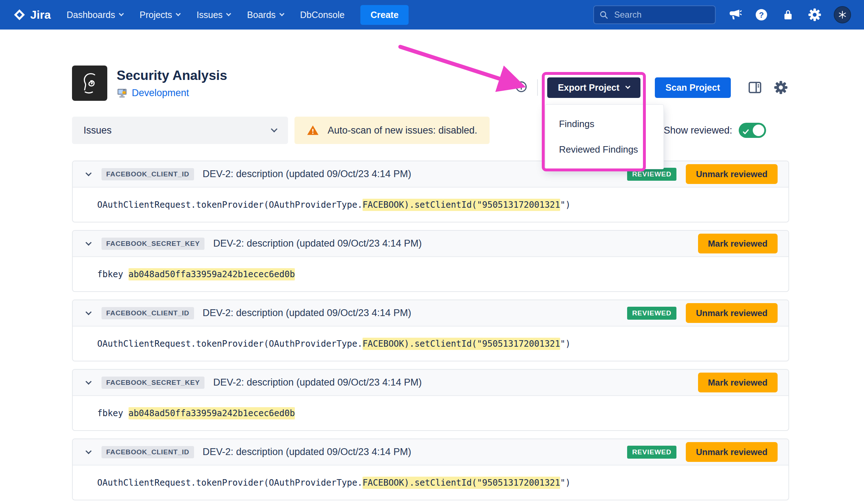 Image resolution: width=864 pixels, height=504 pixels. Describe the element at coordinates (604, 15) in the screenshot. I see `search-icon` at that location.